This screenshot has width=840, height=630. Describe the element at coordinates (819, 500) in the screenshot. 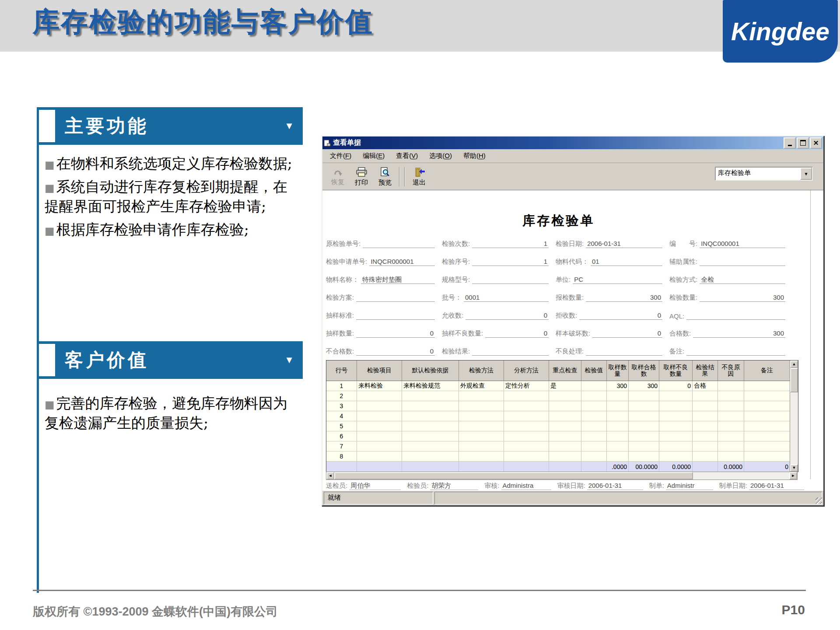

I see `resize-grip-icon` at that location.